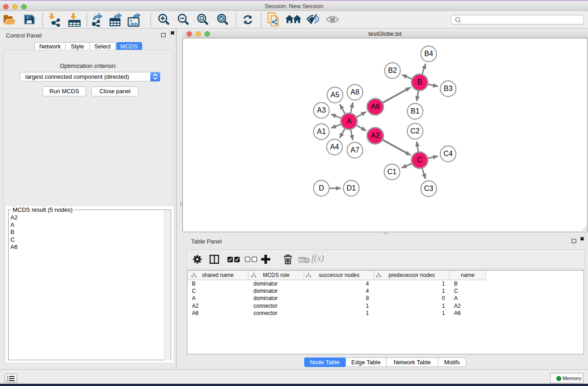 The width and height of the screenshot is (588, 386). I want to click on svg-text: C4, so click(448, 154).